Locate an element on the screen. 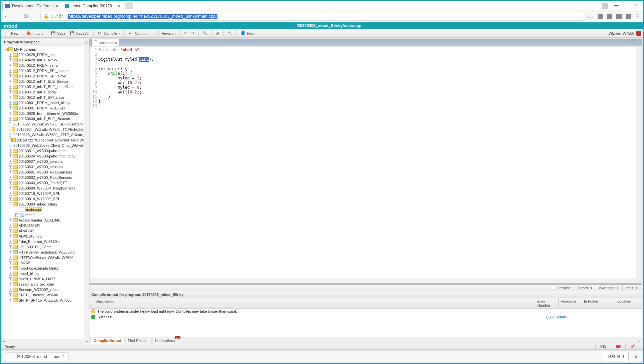 This screenshot has height=364, width=644. tree-item: +20140512_mKIT_serial is located at coordinates (46, 92).